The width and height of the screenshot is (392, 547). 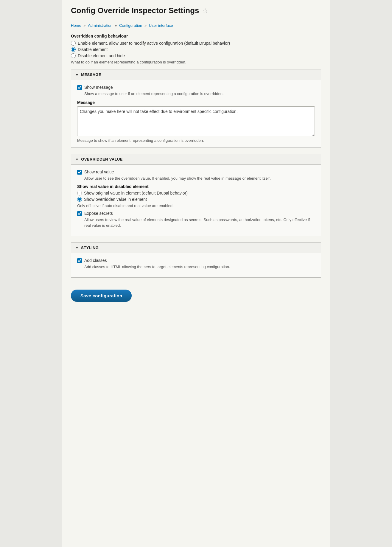 What do you see at coordinates (76, 26) in the screenshot?
I see `breadcrumb-home: Home` at bounding box center [76, 26].